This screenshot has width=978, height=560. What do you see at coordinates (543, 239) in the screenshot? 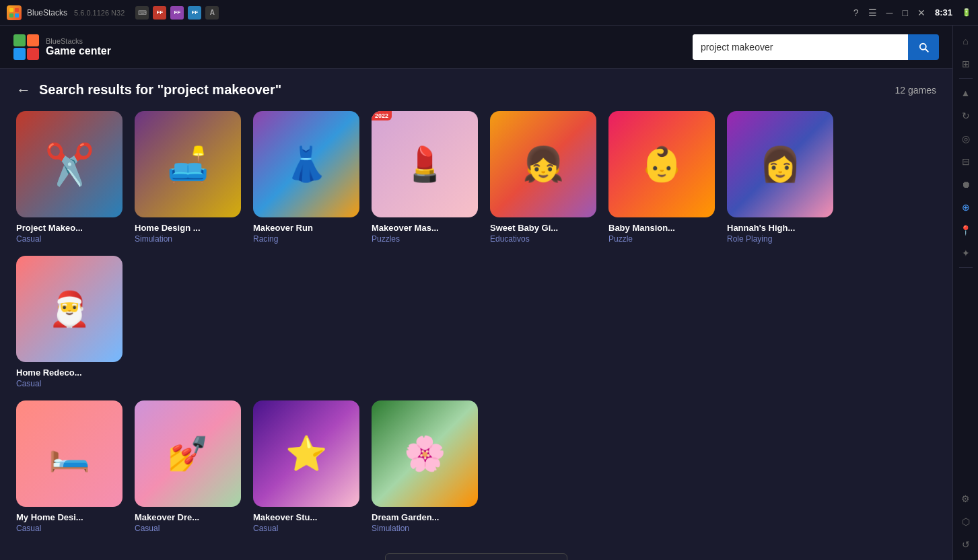
I see `game-genre-5: Educativos` at bounding box center [543, 239].